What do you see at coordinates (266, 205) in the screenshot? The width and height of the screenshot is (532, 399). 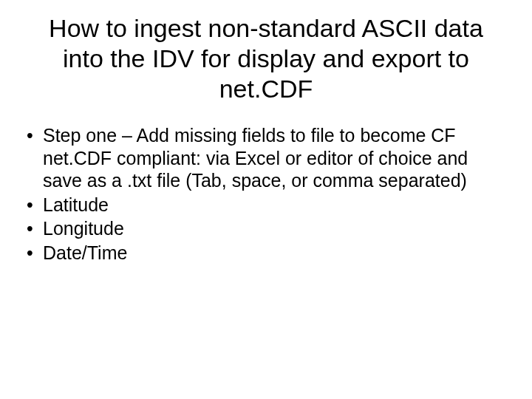 I see `list-item: Latitude` at bounding box center [266, 205].